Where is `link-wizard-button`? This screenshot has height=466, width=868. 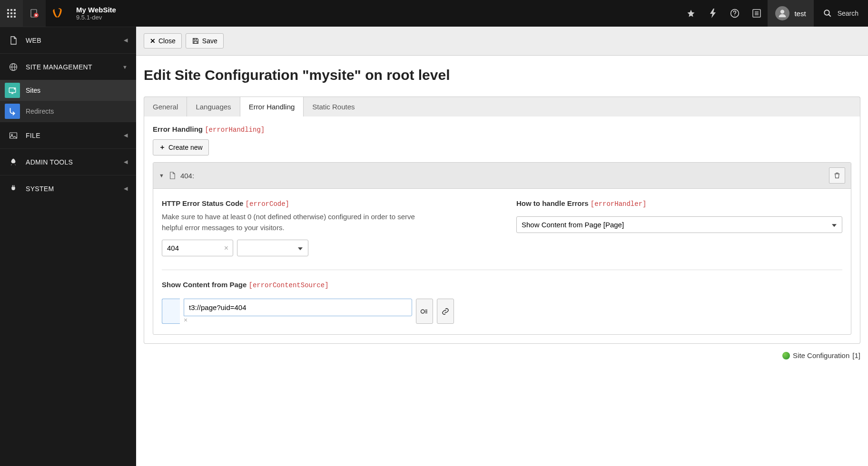 link-wizard-button is located at coordinates (424, 311).